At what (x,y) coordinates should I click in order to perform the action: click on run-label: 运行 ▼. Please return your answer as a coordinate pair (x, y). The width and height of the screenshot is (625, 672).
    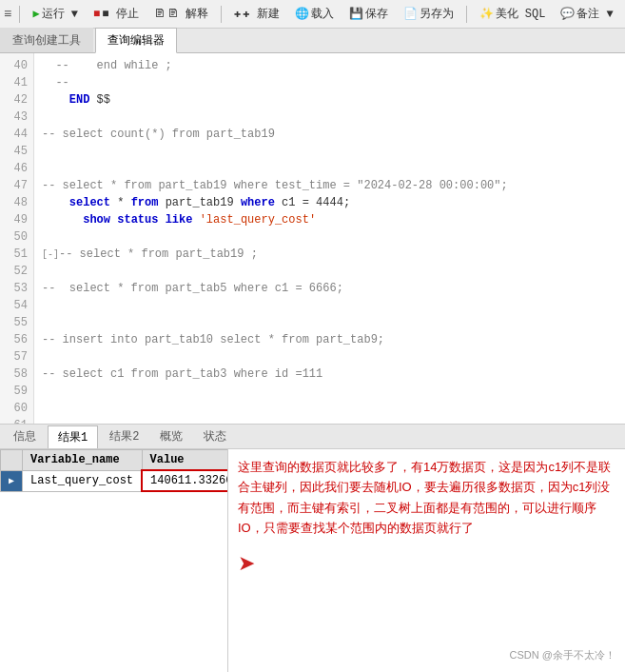
    Looking at the image, I should click on (60, 13).